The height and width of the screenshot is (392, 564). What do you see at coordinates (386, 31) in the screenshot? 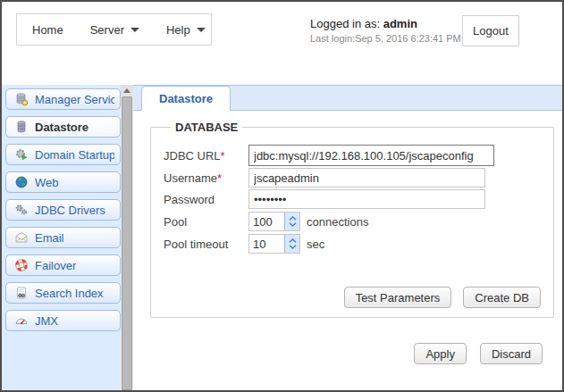
I see `login-info: Logged in as: admin Last login:Sep 5, 20…` at bounding box center [386, 31].